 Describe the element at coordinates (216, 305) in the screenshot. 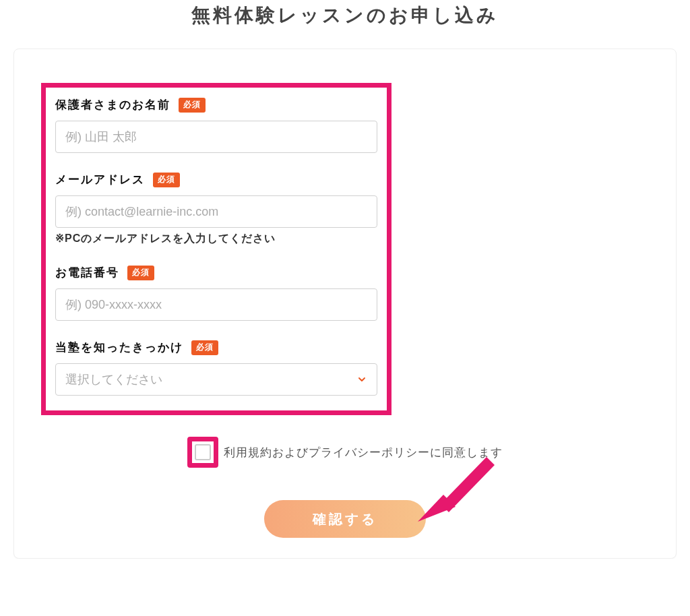

I see `phone-input` at that location.